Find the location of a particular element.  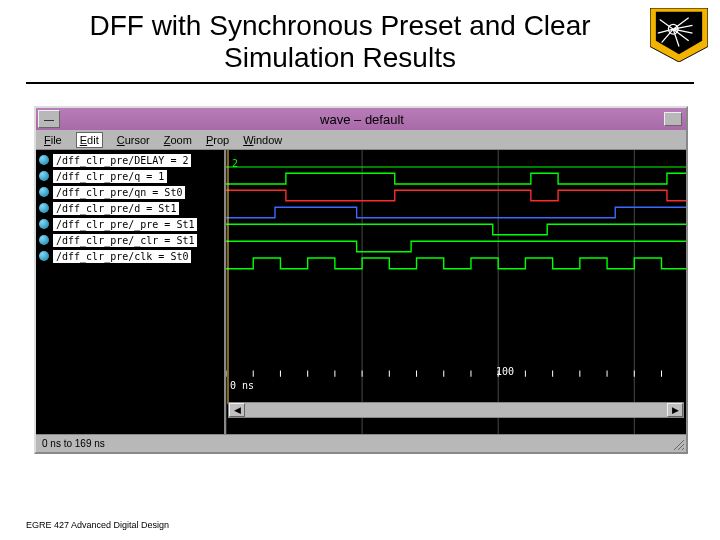

window-title: wave – default is located at coordinates (362, 120).